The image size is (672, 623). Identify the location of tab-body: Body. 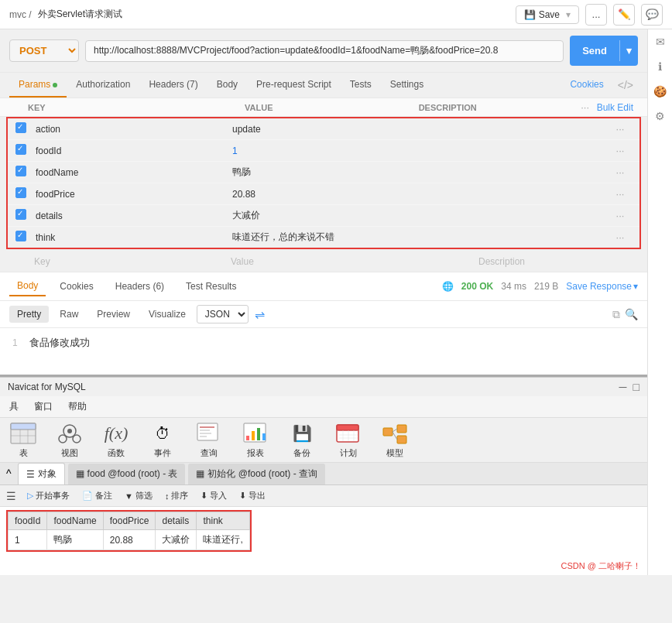
(228, 85).